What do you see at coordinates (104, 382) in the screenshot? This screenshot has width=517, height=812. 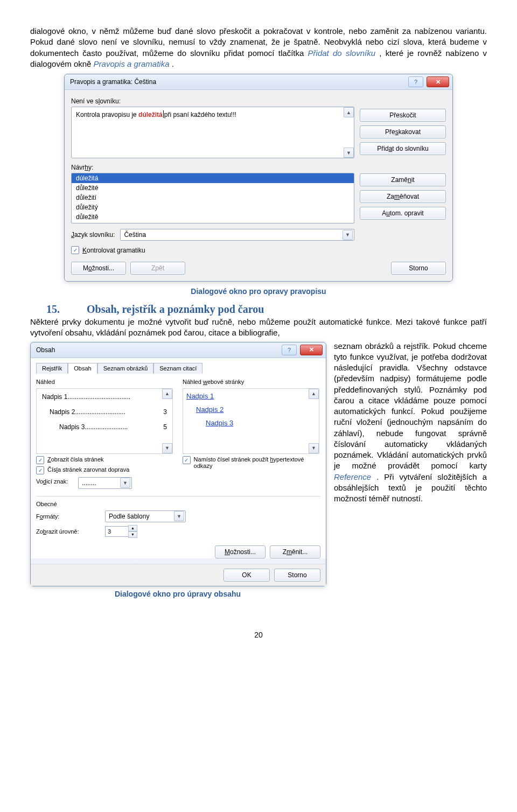 I see `print-preview-label: Náhled` at bounding box center [104, 382].